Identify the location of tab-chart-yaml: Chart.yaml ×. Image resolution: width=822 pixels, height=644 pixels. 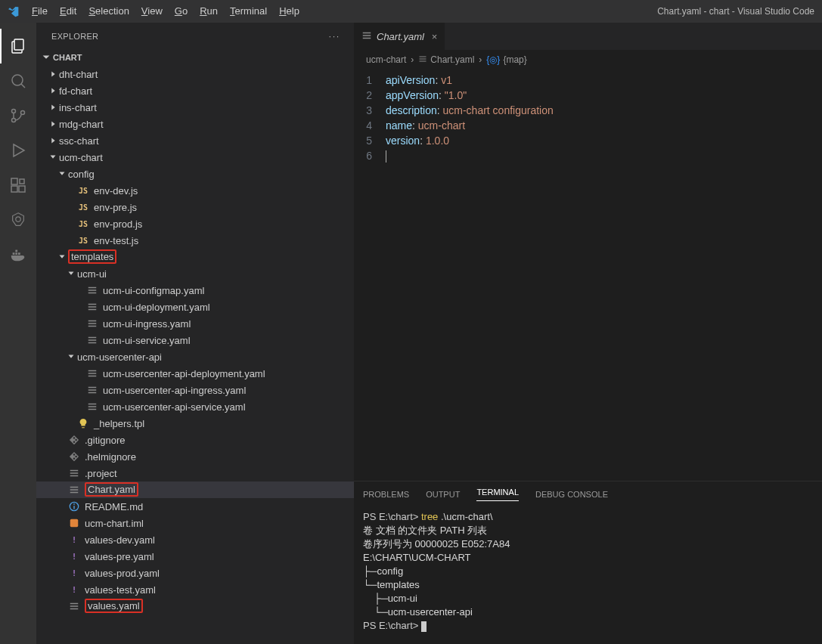
(399, 36).